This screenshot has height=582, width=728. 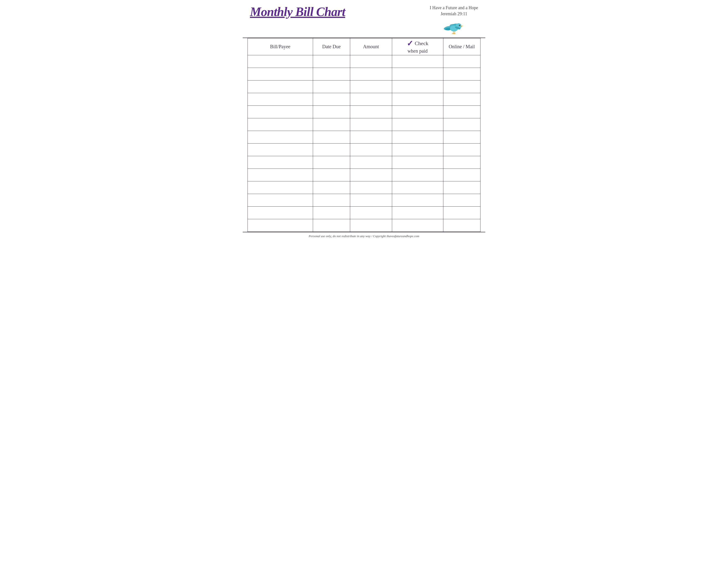 What do you see at coordinates (454, 14) in the screenshot?
I see `scripture-line2: Jeremiah 29:11` at bounding box center [454, 14].